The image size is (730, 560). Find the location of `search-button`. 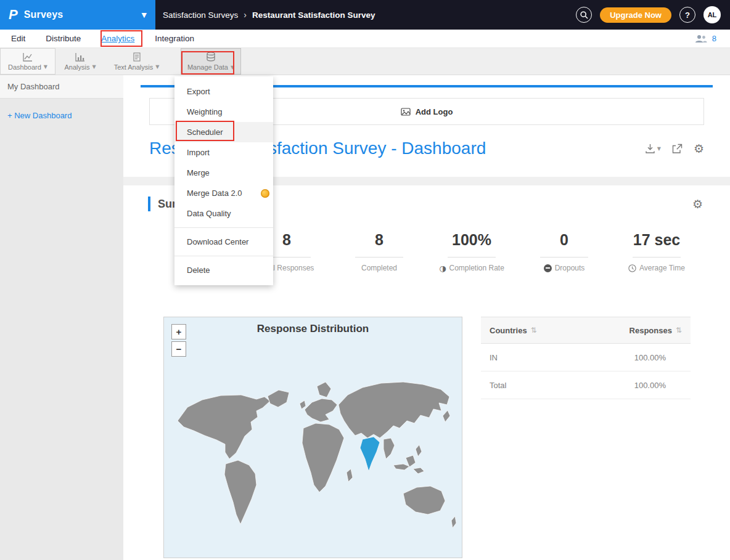

search-button is located at coordinates (584, 15).